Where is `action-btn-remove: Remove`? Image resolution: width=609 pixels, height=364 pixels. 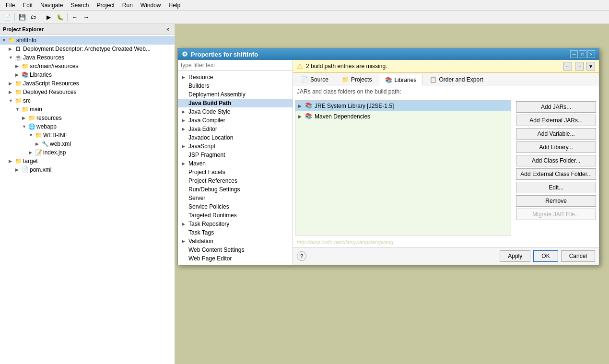 action-btn-remove: Remove is located at coordinates (556, 201).